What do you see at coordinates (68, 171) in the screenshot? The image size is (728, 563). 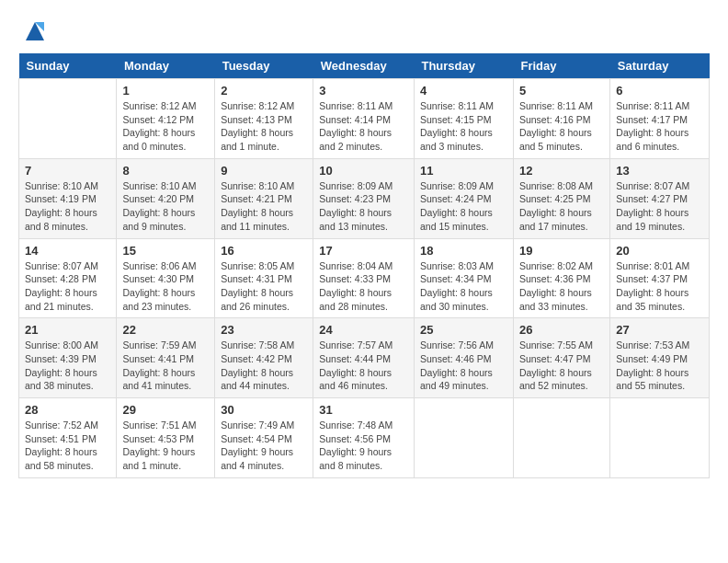 I see `day-number: 7` at bounding box center [68, 171].